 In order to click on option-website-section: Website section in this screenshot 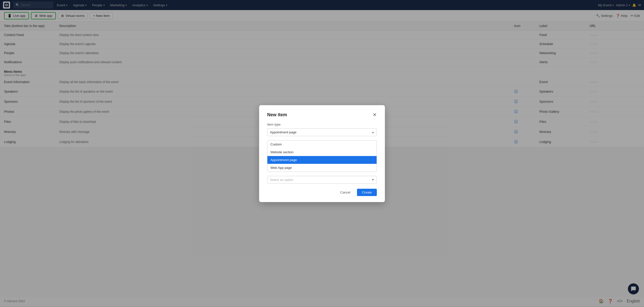, I will do `click(322, 152)`.